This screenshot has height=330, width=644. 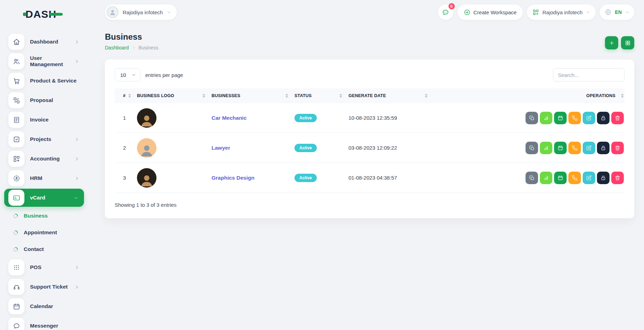 I want to click on column-header-status: STATUS, so click(x=321, y=96).